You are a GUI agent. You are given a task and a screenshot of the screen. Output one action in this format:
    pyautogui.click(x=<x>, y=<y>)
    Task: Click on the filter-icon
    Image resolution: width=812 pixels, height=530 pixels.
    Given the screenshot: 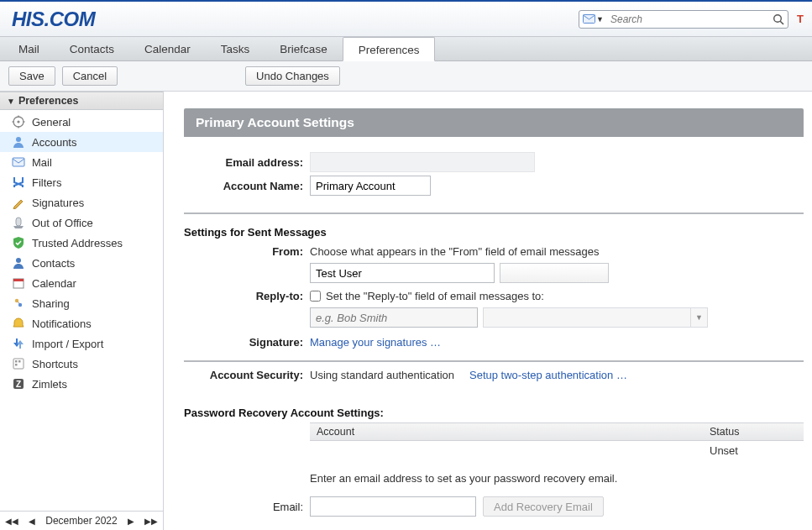 What is the action you would take?
    pyautogui.click(x=18, y=182)
    